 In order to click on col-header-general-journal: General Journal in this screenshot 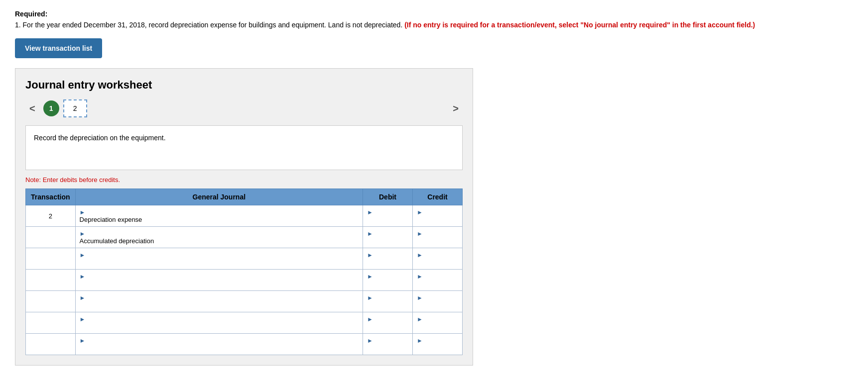, I will do `click(219, 197)`.